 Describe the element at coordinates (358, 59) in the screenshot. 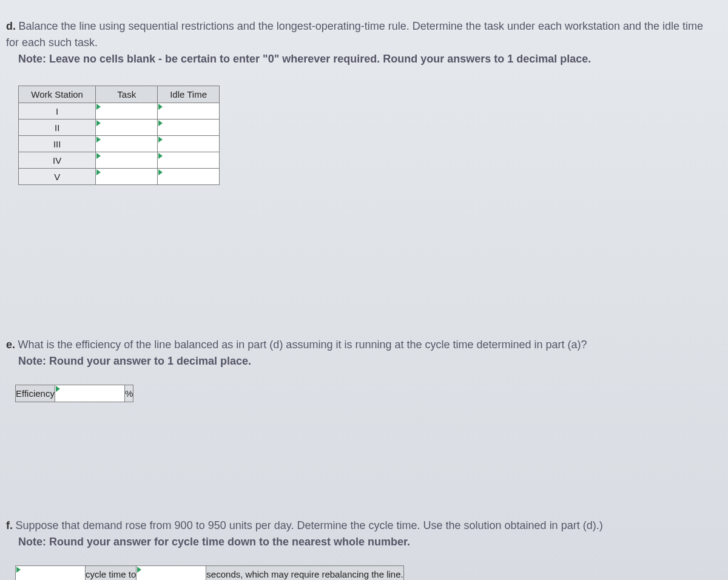

I see `question-d-note: Note: Leave no cells blank - be certain …` at that location.